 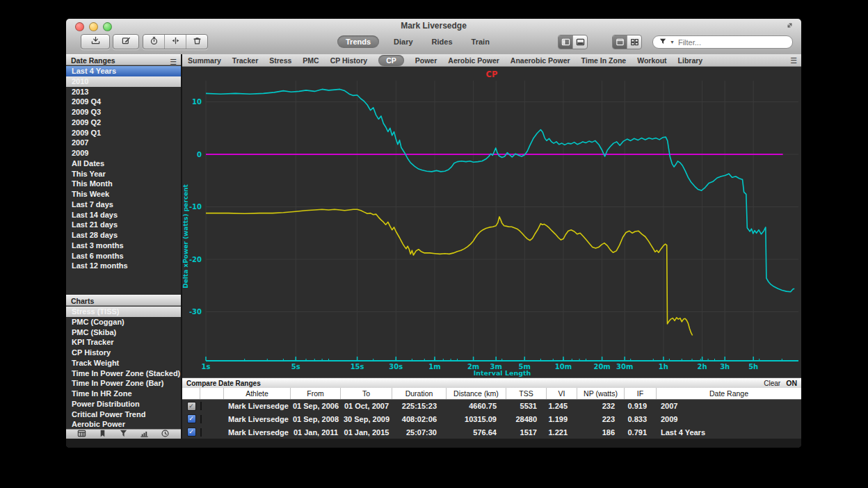 I want to click on date-range-item-2007: 2007, so click(x=124, y=143).